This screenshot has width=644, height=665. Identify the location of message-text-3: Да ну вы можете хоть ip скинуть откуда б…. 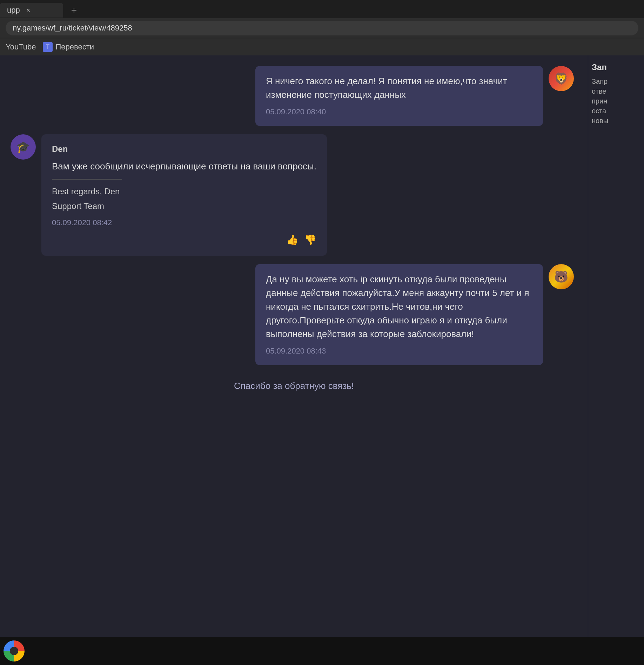
(399, 307).